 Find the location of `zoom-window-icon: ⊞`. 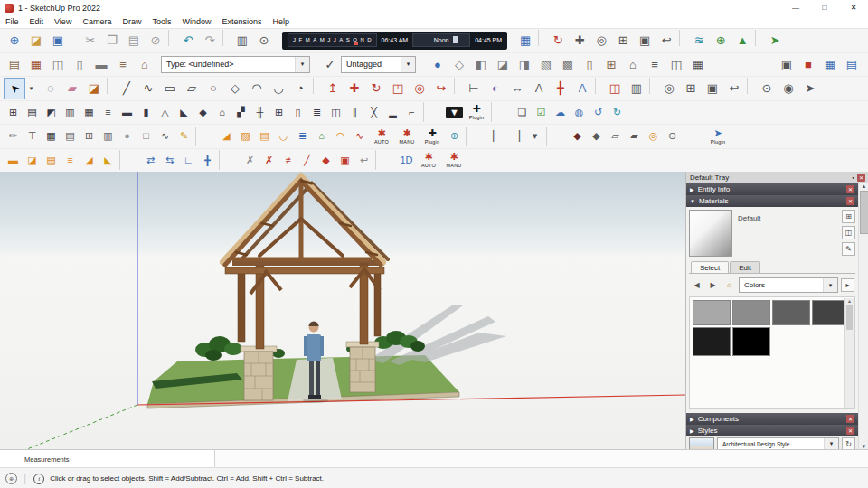

zoom-window-icon: ⊞ is located at coordinates (623, 41).